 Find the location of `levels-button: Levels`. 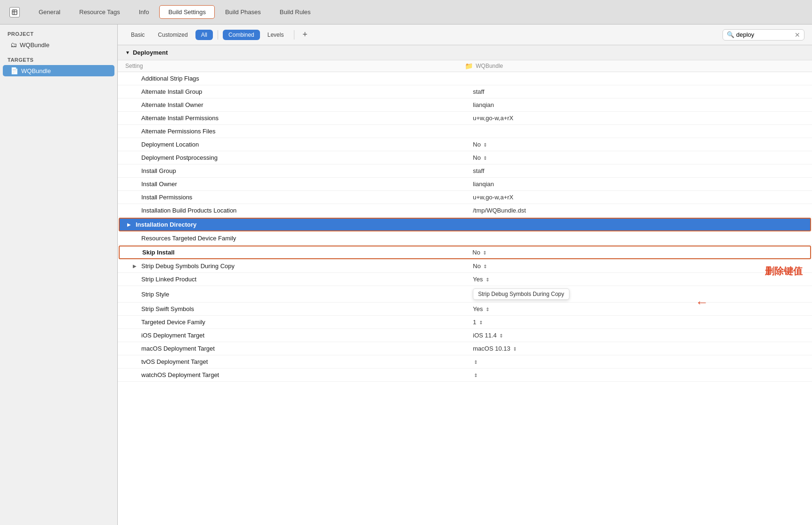

levels-button: Levels is located at coordinates (276, 35).